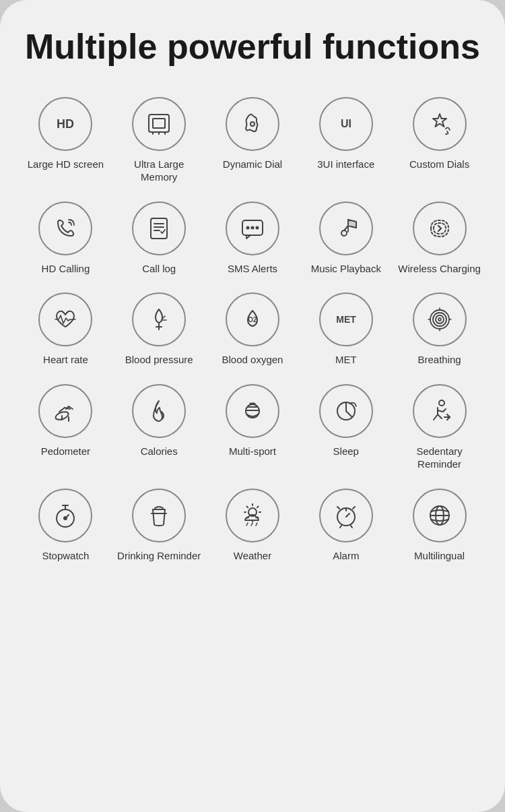 This screenshot has width=505, height=812. Describe the element at coordinates (346, 516) in the screenshot. I see `alarm-icon-circle` at that location.